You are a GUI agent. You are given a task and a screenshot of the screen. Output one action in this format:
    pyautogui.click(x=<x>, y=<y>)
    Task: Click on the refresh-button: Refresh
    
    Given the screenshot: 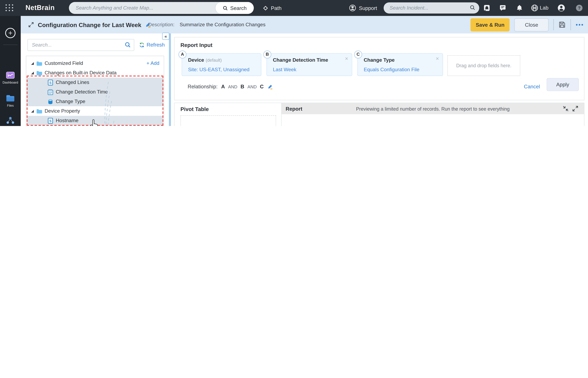 What is the action you would take?
    pyautogui.click(x=152, y=45)
    